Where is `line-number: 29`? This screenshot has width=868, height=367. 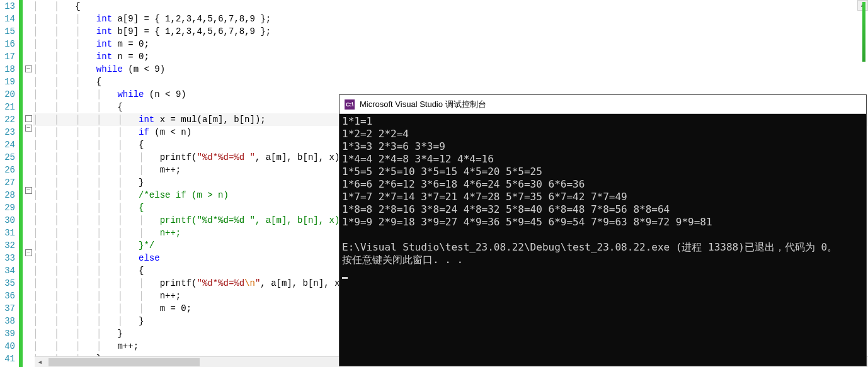
line-number: 29 is located at coordinates (8, 208).